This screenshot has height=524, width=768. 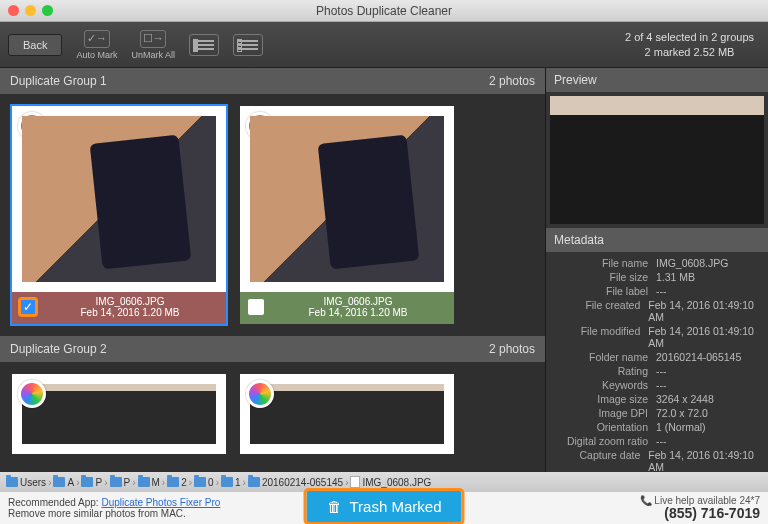 What do you see at coordinates (248, 45) in the screenshot?
I see `list-view-button` at bounding box center [248, 45].